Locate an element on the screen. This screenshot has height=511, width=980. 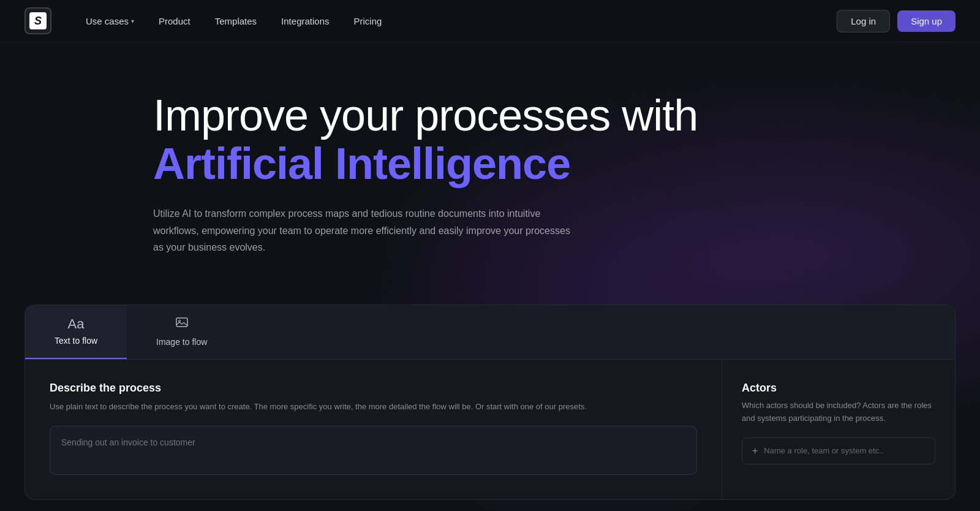
chevron-down-icon: ▾ is located at coordinates (132, 21).